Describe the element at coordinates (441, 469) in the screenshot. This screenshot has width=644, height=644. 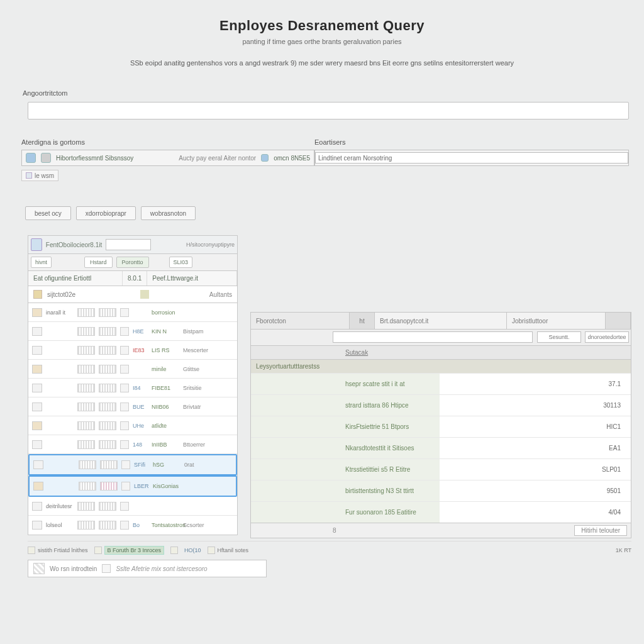
I see `list-item: Ktrsstietittiei s5 R EtitreSLP01` at that location.